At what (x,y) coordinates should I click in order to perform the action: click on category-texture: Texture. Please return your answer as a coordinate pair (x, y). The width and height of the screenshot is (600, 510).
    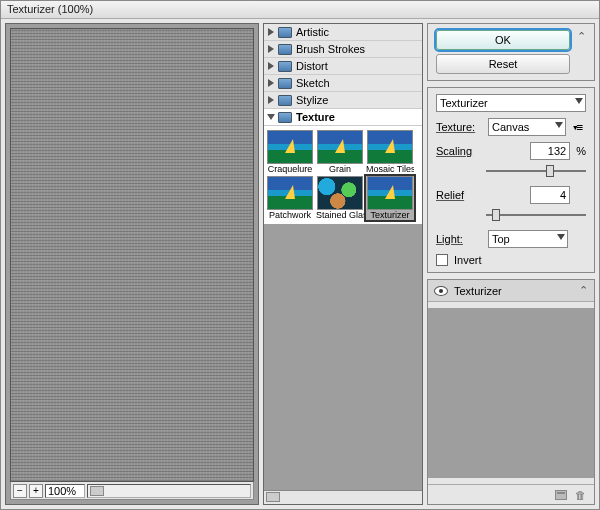
    Looking at the image, I should click on (343, 118).